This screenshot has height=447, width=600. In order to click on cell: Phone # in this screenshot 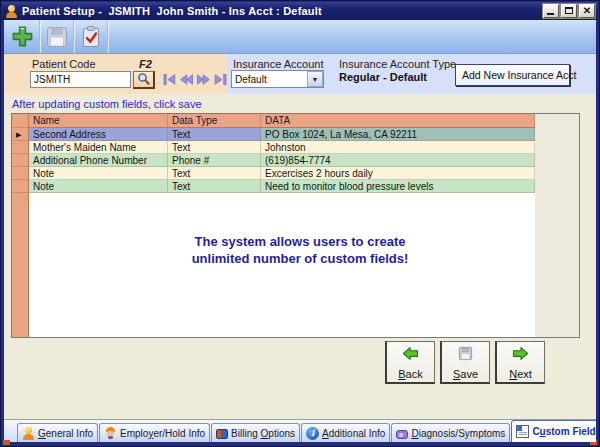, I will do `click(214, 160)`.